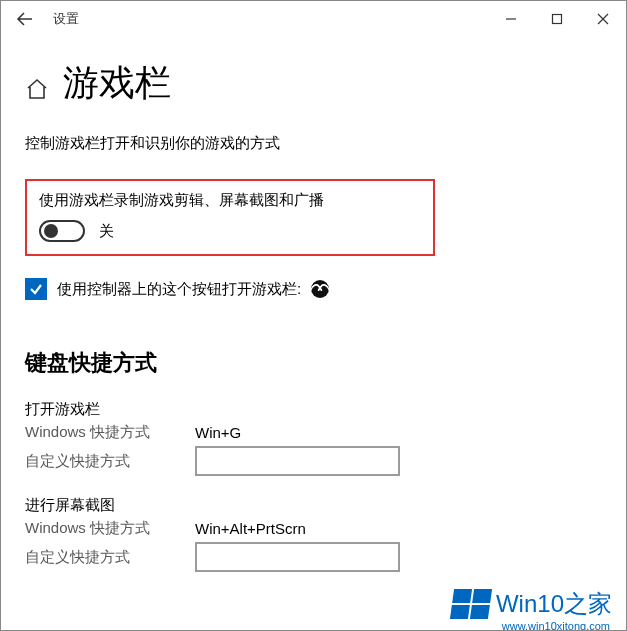 This screenshot has width=627, height=631. Describe the element at coordinates (603, 19) in the screenshot. I see `close-icon` at that location.